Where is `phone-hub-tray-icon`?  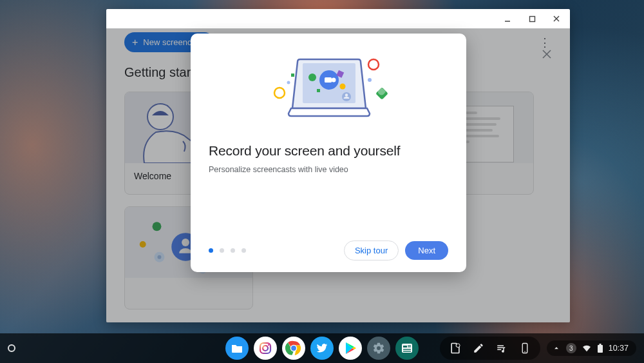
phone-hub-tray-icon is located at coordinates (525, 348).